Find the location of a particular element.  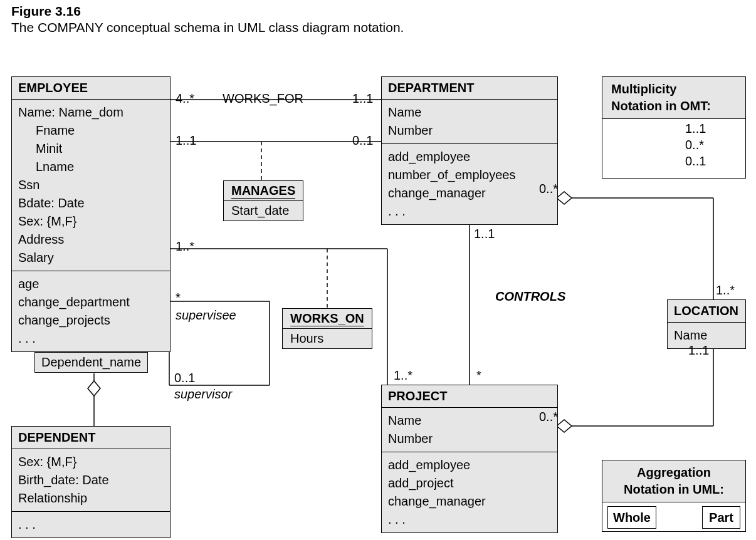

legend-agg-part: Part is located at coordinates (721, 517).